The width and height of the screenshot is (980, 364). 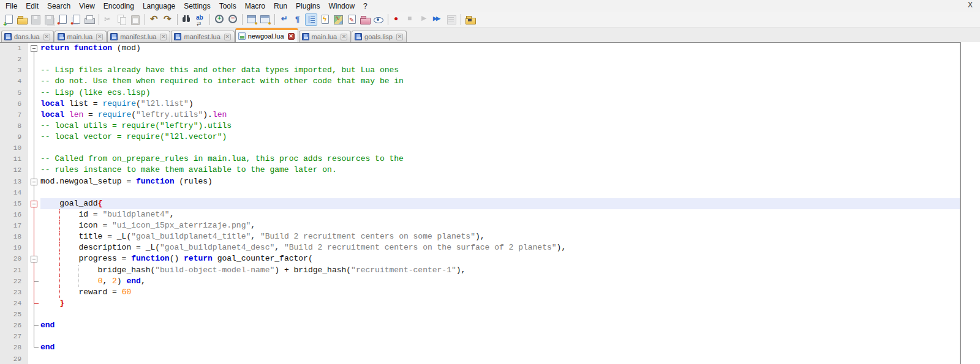 I want to click on tab-manifest-lua-2: manifest.lua✕, so click(x=138, y=37).